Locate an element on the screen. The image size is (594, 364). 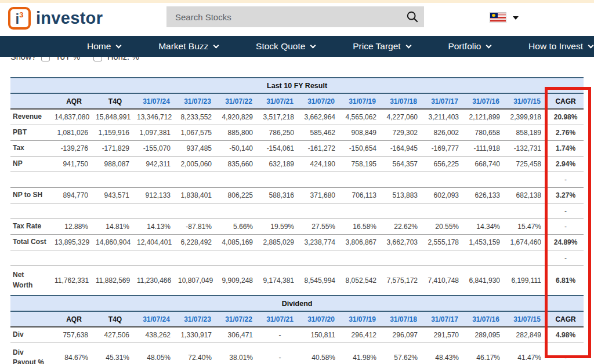
cell: -87.81% is located at coordinates (197, 226).